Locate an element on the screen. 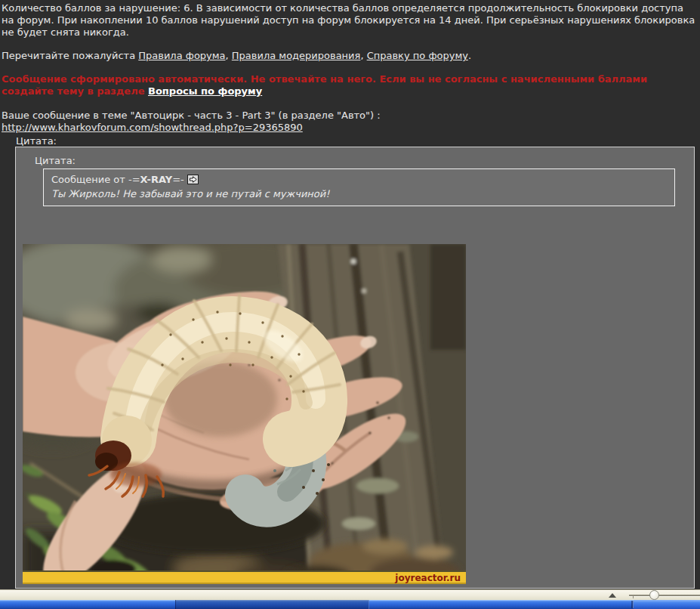 Image resolution: width=700 pixels, height=609 pixels. quote-author: X-RAY is located at coordinates (157, 180).